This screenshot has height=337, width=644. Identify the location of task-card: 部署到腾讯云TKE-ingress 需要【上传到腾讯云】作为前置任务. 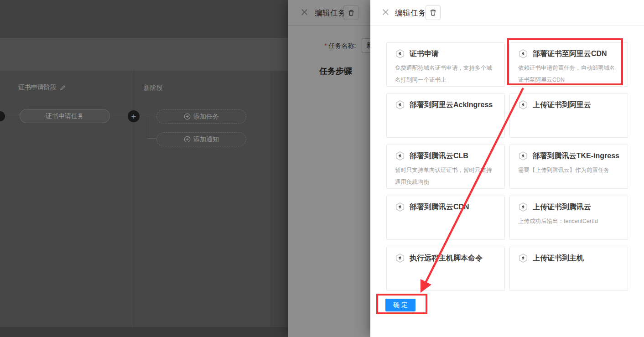
(569, 167).